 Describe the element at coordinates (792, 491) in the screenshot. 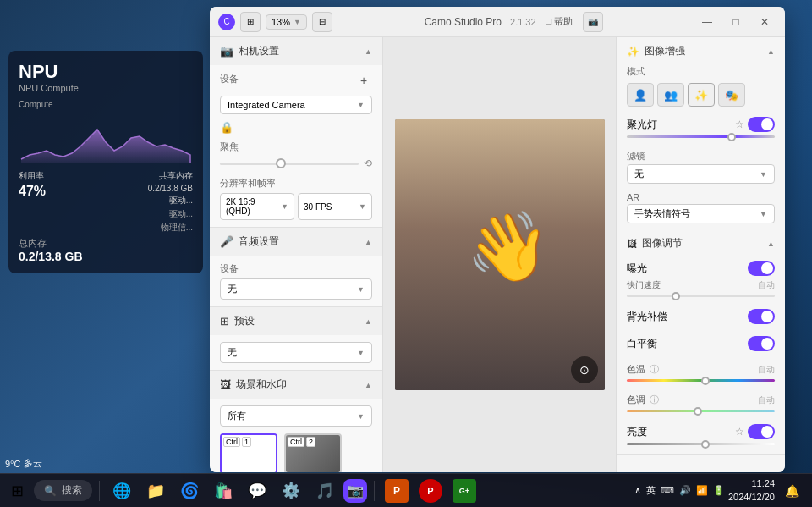

I see `notification-btn: 🔔` at that location.